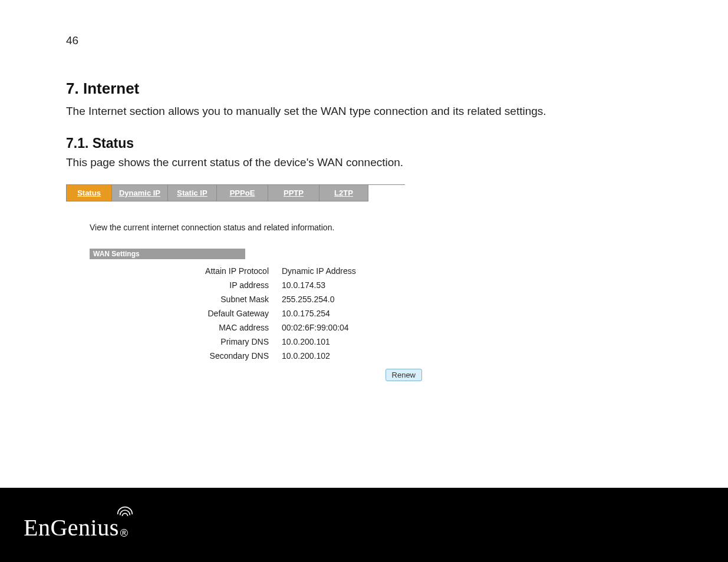 The height and width of the screenshot is (562, 728). Describe the element at coordinates (186, 328) in the screenshot. I see `label-mac-address: MAC address` at that location.